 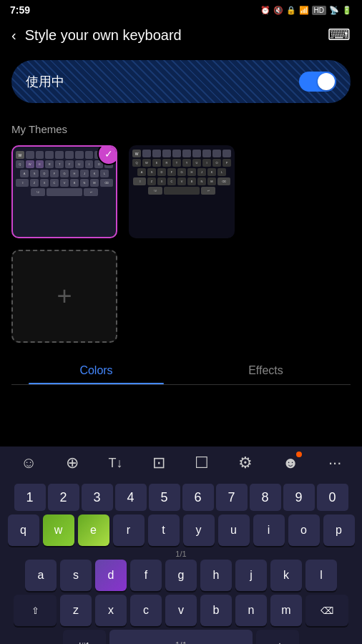 What do you see at coordinates (251, 575) in the screenshot?
I see `key-j: j` at bounding box center [251, 575].